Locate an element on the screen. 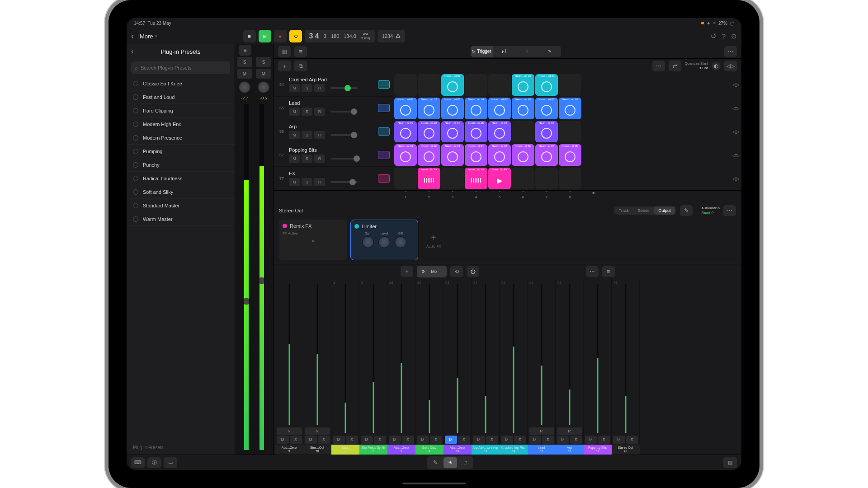 The height and width of the screenshot is (488, 868). mixer-mode: ⚙ Mix is located at coordinates (432, 272).